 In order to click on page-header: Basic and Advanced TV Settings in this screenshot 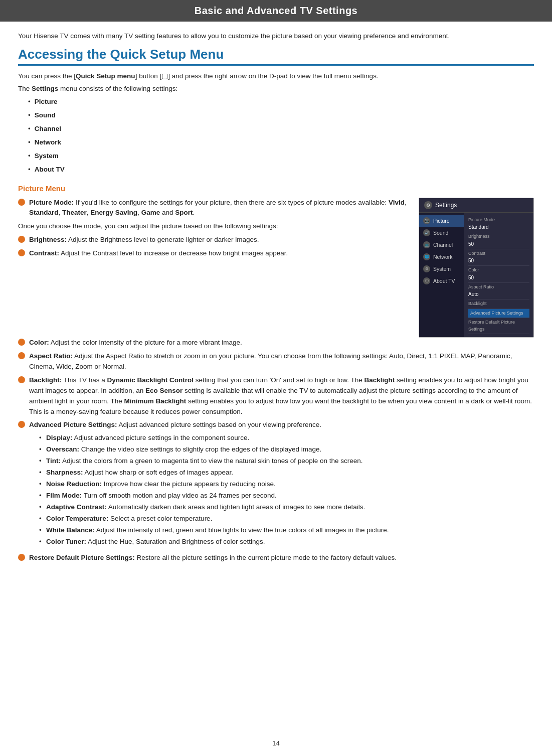, I will do `click(276, 11)`.